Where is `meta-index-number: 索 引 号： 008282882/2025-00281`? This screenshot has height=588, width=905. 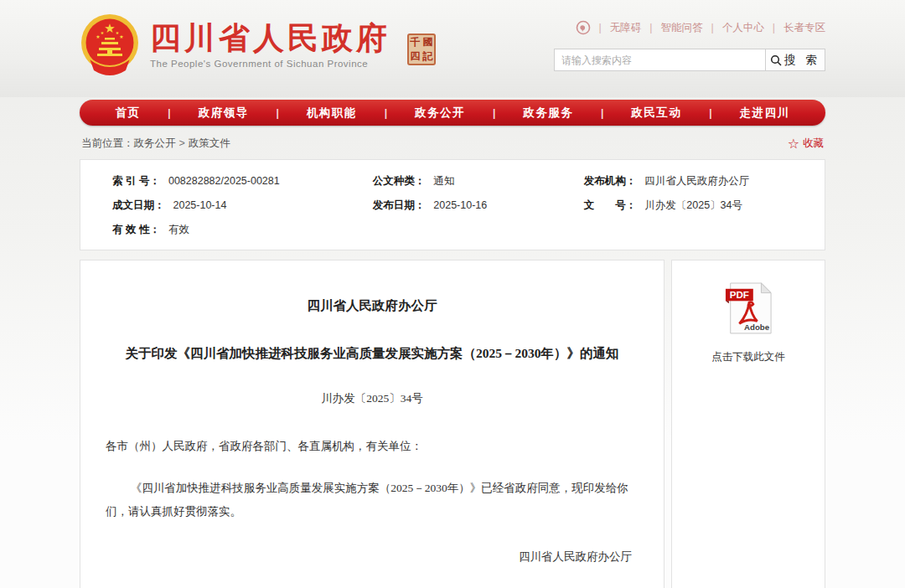 meta-index-number: 索 引 号： 008282882/2025-00281 is located at coordinates (243, 181).